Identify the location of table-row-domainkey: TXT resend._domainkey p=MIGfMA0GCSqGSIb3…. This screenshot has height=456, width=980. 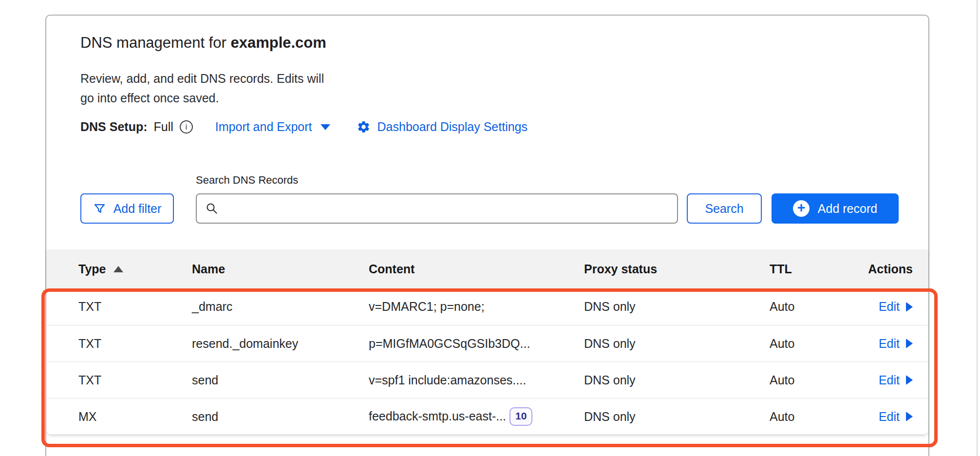
(487, 343).